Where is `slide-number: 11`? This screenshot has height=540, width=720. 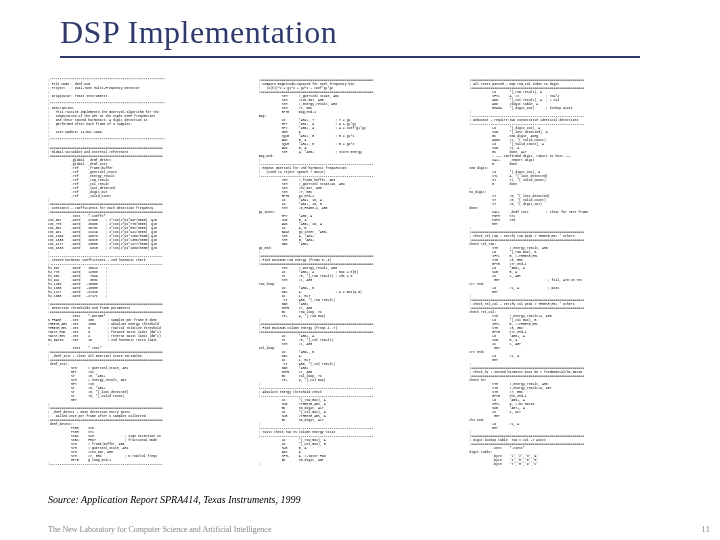 slide-number: 11 is located at coordinates (706, 529).